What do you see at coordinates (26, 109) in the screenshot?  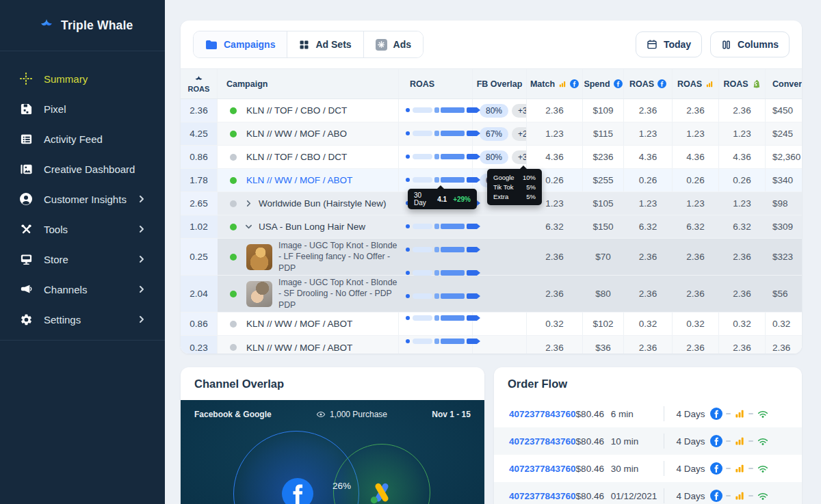 I see `pixel-icon` at bounding box center [26, 109].